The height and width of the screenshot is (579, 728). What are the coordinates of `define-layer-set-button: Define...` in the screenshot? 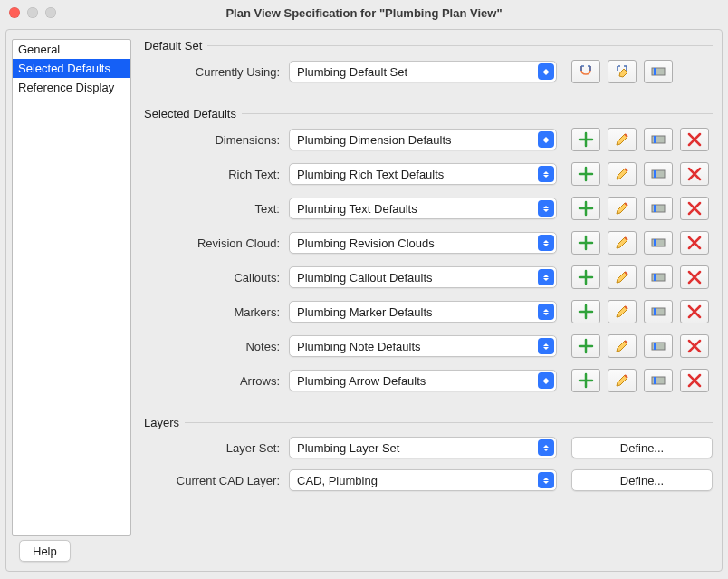 It's located at (642, 448).